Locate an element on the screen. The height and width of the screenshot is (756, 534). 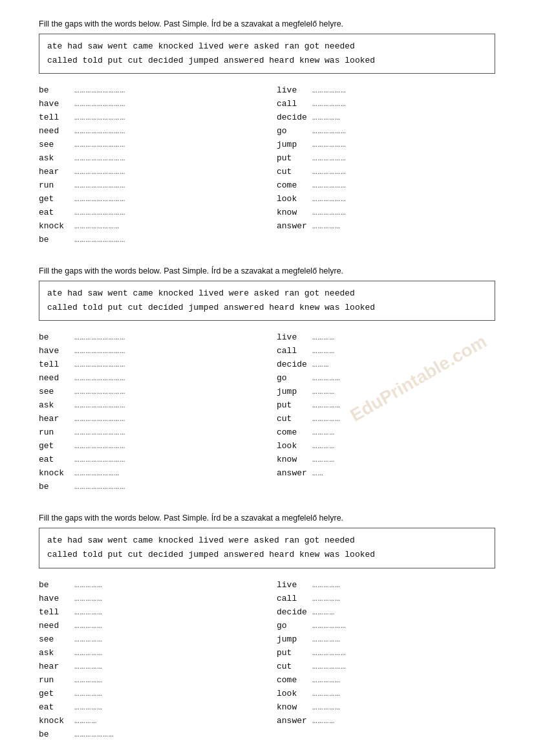
right-column-2: live…………call…………decide………go……………jump…………… is located at coordinates (386, 414).